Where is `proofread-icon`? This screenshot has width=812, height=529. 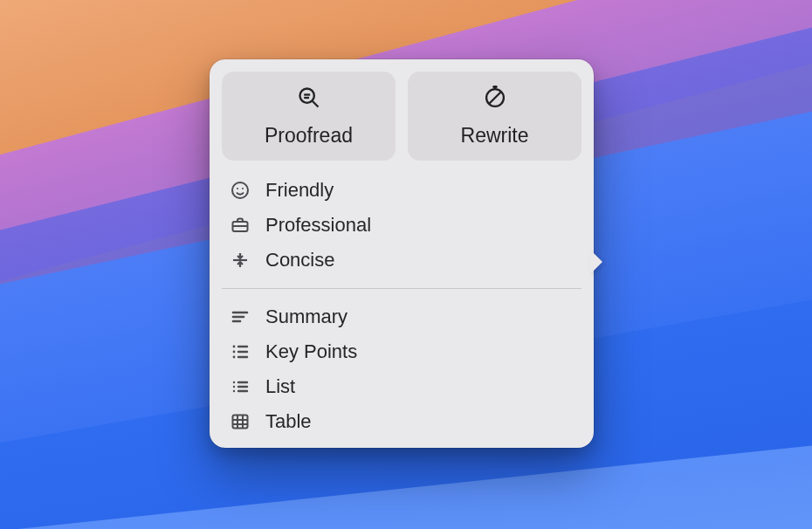 proofread-icon is located at coordinates (309, 100).